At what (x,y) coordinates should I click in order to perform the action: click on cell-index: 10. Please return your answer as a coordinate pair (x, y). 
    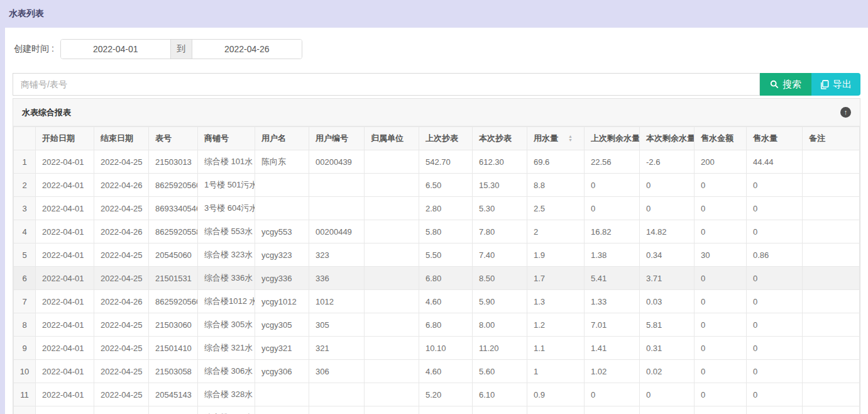
    Looking at the image, I should click on (25, 371).